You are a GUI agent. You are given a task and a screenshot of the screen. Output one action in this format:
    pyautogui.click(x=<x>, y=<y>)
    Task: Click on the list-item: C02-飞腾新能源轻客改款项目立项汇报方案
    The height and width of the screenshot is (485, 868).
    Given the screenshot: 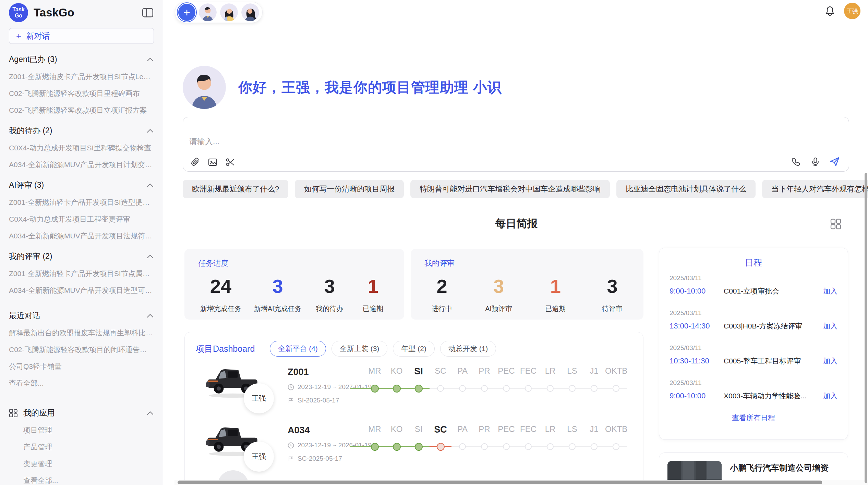 What is the action you would take?
    pyautogui.click(x=82, y=110)
    